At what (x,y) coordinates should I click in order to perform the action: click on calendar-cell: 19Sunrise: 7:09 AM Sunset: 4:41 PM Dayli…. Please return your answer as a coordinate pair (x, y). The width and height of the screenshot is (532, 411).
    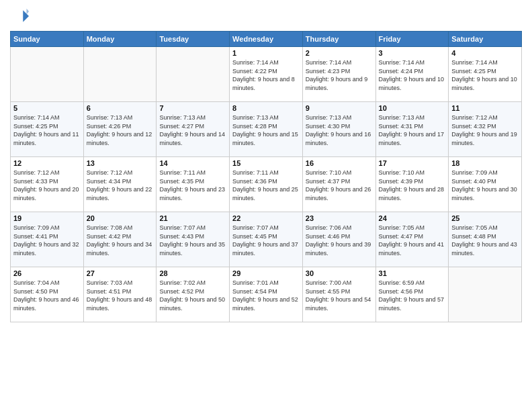
    Looking at the image, I should click on (47, 240).